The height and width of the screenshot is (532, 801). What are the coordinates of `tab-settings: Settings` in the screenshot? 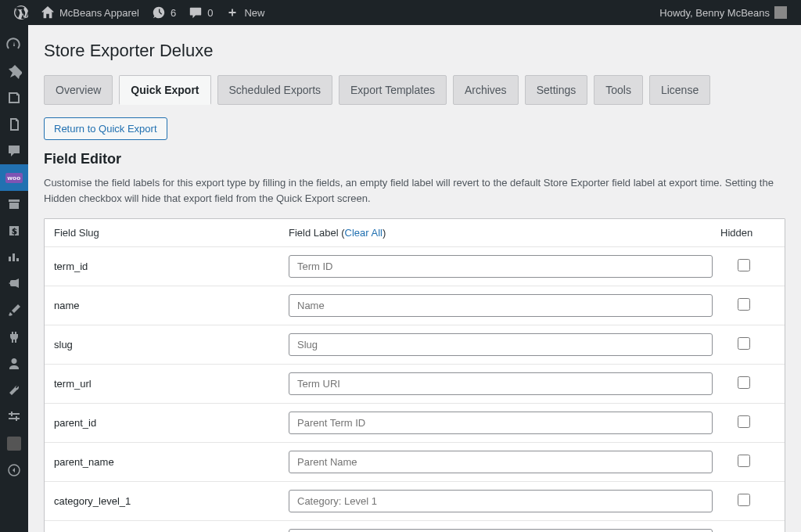 It's located at (557, 90).